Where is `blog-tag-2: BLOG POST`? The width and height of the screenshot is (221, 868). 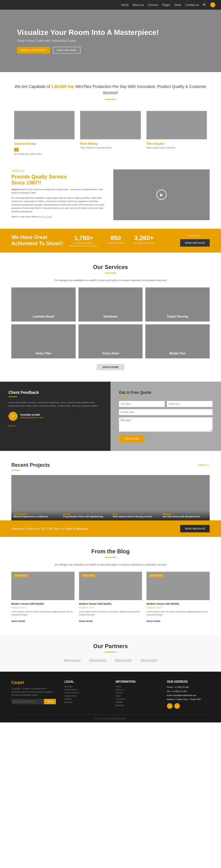 blog-tag-2: BLOG POST is located at coordinates (156, 576).